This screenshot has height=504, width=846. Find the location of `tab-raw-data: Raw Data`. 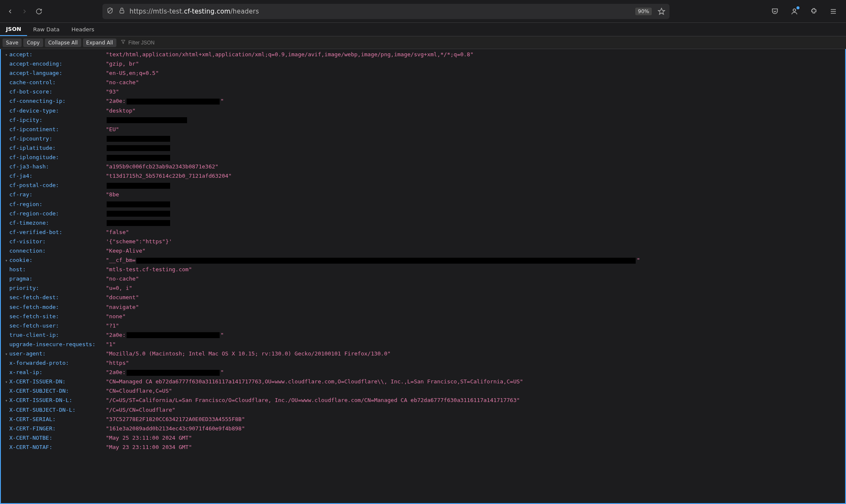

tab-raw-data: Raw Data is located at coordinates (47, 30).